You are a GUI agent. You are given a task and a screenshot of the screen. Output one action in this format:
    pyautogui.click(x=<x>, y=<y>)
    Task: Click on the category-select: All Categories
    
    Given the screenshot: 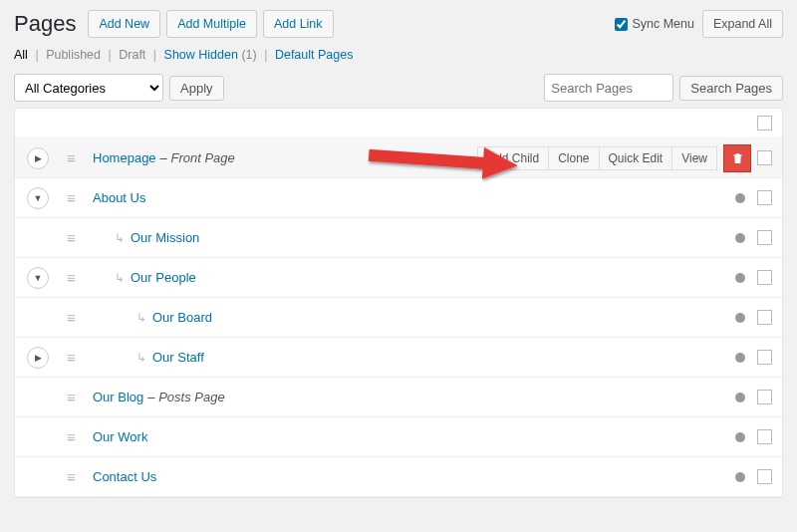 What is the action you would take?
    pyautogui.click(x=89, y=88)
    